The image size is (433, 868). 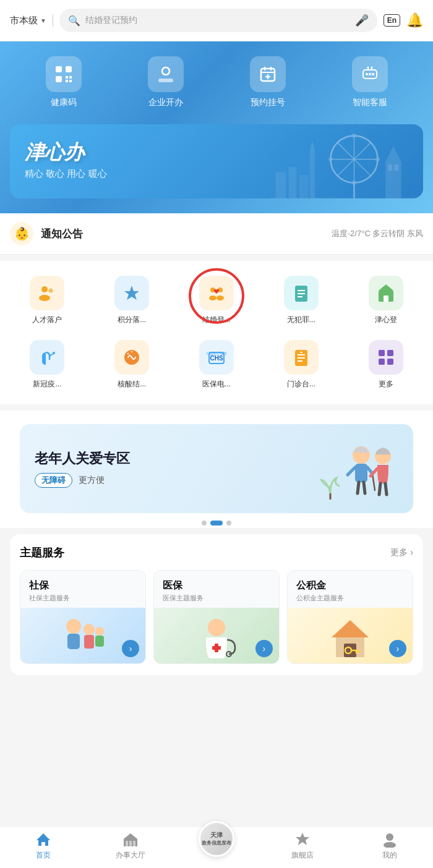 What do you see at coordinates (82, 459) in the screenshot?
I see `elderly-title: 老年人关爱专区` at bounding box center [82, 459].